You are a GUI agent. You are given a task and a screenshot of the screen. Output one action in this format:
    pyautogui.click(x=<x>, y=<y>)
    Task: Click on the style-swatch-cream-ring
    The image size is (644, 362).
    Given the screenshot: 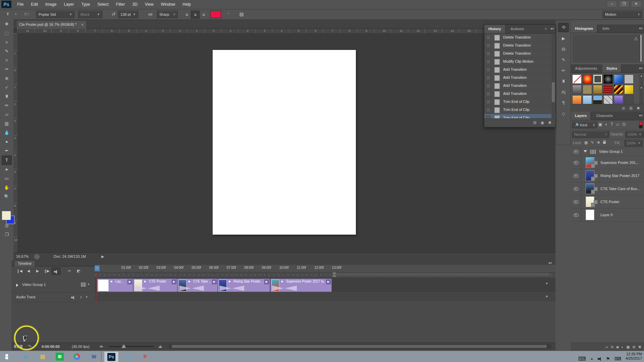 What is the action you would take?
    pyautogui.click(x=598, y=79)
    